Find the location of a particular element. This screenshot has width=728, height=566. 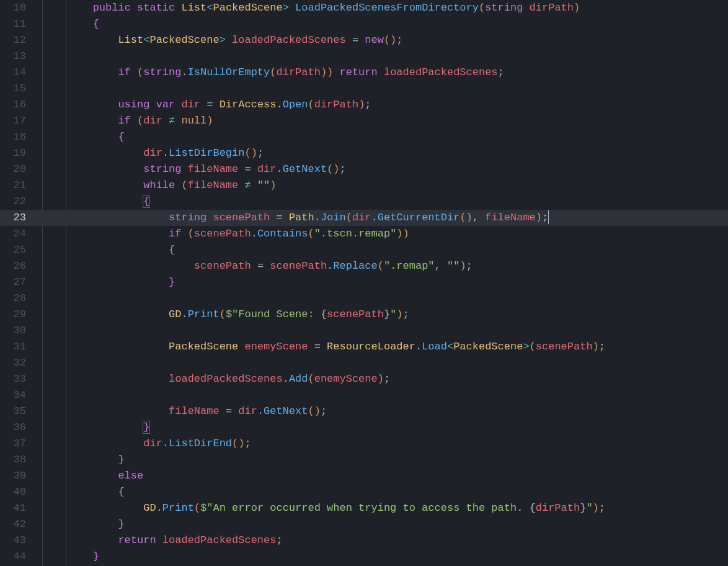

line-number: 15 is located at coordinates (13, 89).